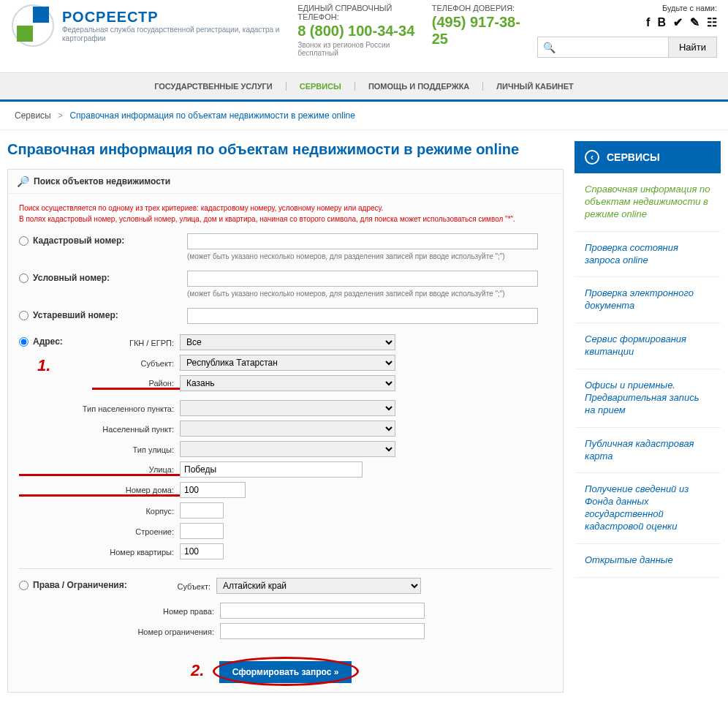  I want to click on sidebar-item-0: Справочная информация по объектам недвиж…, so click(648, 203).